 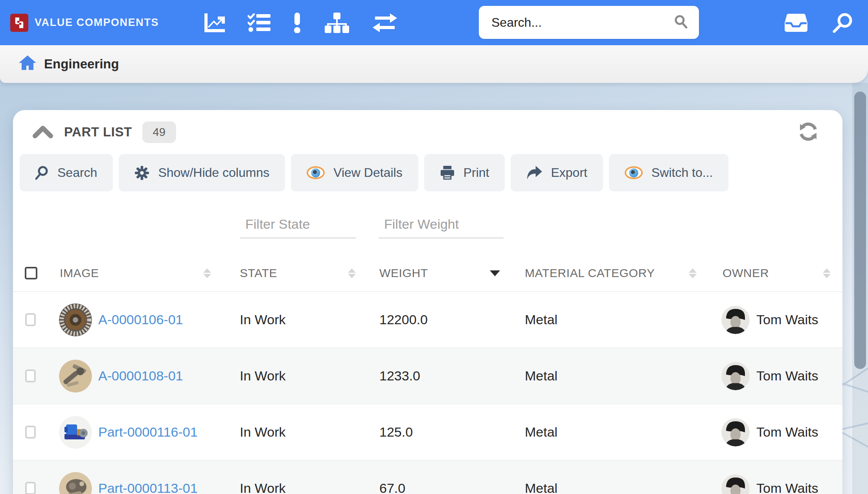 I want to click on breadcrumb-item-label: Engineering, so click(x=82, y=64).